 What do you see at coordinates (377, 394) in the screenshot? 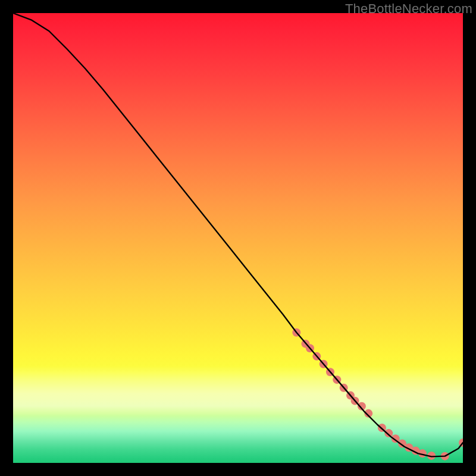
I see `curve-markers` at bounding box center [377, 394].